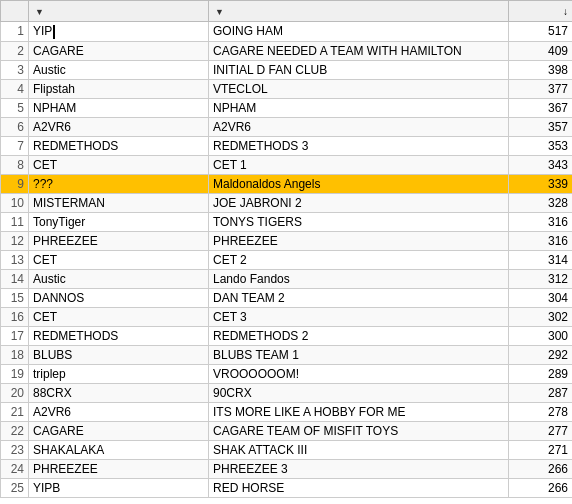  What do you see at coordinates (119, 108) in the screenshot?
I see `username-cell: NPHAM` at bounding box center [119, 108].